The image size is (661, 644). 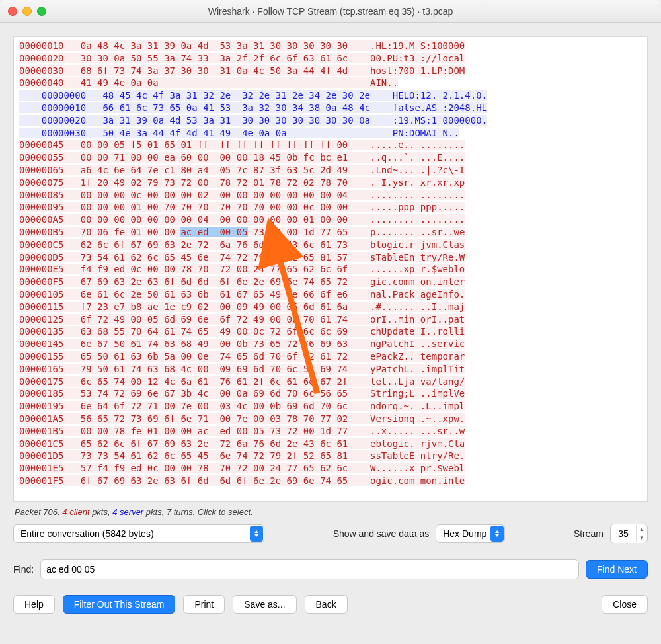 I want to click on stream-number-input, so click(x=623, y=534).